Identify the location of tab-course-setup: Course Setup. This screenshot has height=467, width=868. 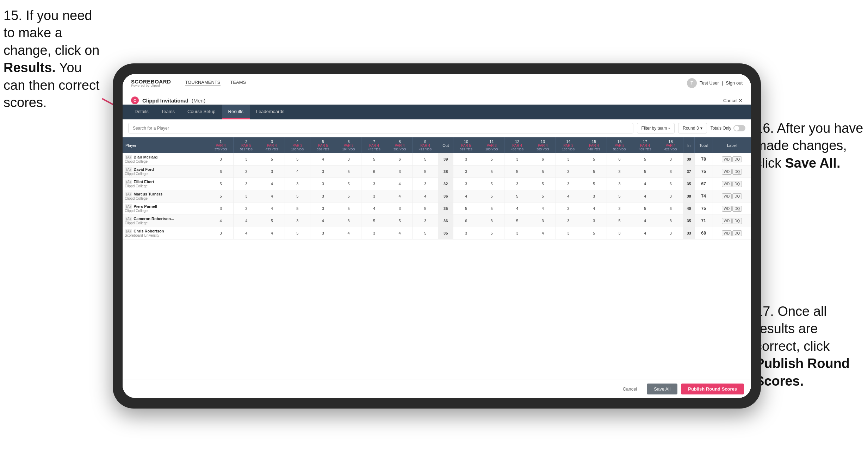
(202, 112).